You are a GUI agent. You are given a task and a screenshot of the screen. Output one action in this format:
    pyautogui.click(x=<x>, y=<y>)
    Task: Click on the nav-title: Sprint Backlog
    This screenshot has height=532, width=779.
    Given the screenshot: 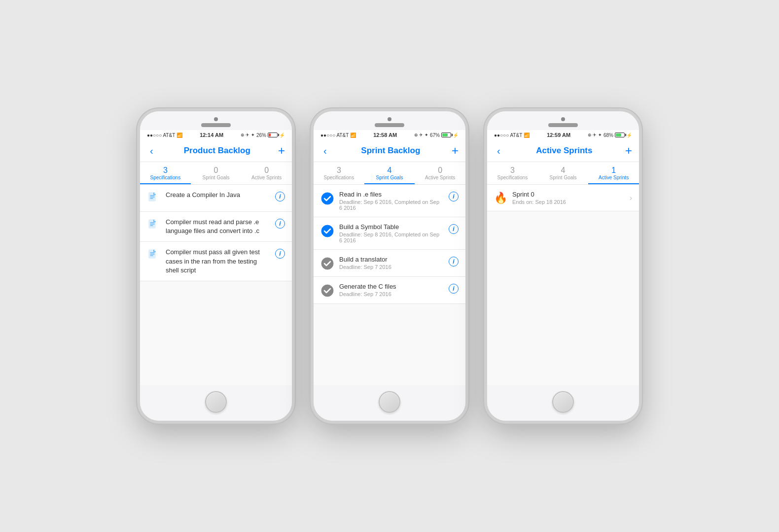 What is the action you would take?
    pyautogui.click(x=390, y=151)
    